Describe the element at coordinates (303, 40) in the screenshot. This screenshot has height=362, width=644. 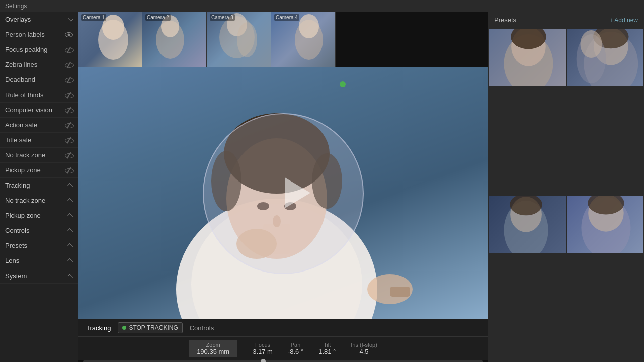
I see `camera-thumb-4: Camera 4` at that location.